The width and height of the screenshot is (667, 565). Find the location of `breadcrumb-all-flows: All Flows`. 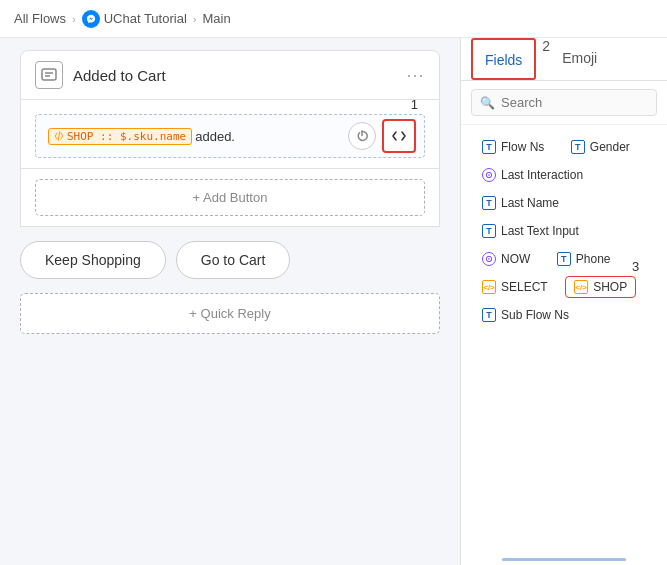

breadcrumb-all-flows: All Flows is located at coordinates (40, 18).